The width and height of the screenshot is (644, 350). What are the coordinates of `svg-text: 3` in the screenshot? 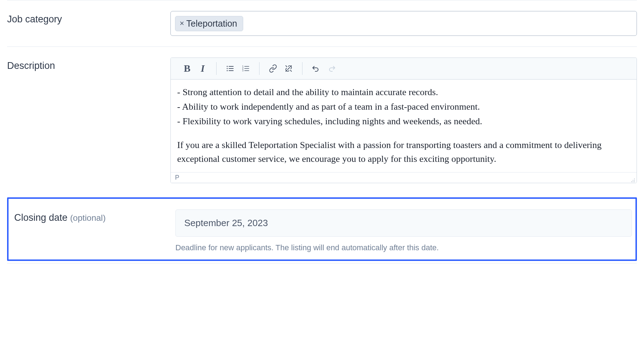 It's located at (243, 70).